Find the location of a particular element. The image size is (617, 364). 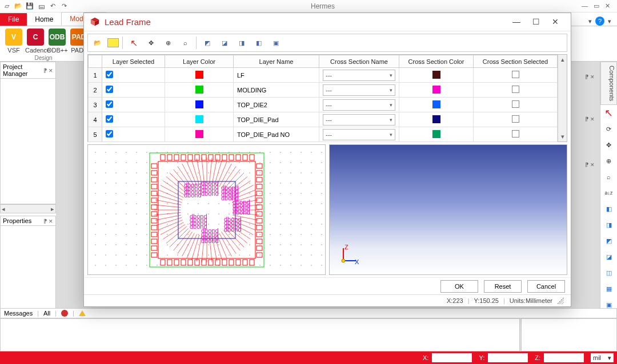

cube-view-icon: ◩ is located at coordinates (609, 241).